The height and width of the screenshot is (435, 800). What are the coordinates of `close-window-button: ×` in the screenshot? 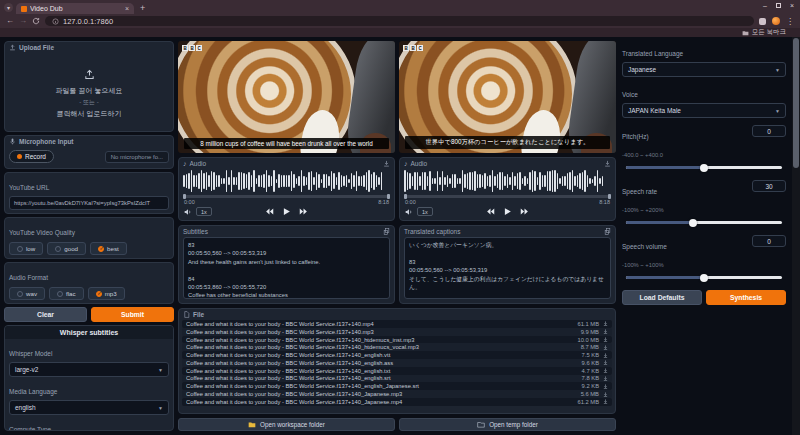 It's located at (792, 6).